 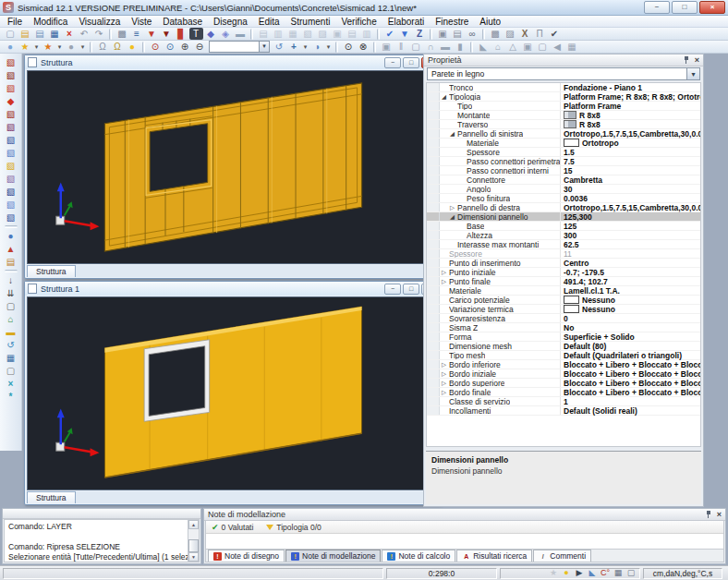 I want to click on entity-type-combobox: Parete in legno ▾, so click(x=564, y=74).